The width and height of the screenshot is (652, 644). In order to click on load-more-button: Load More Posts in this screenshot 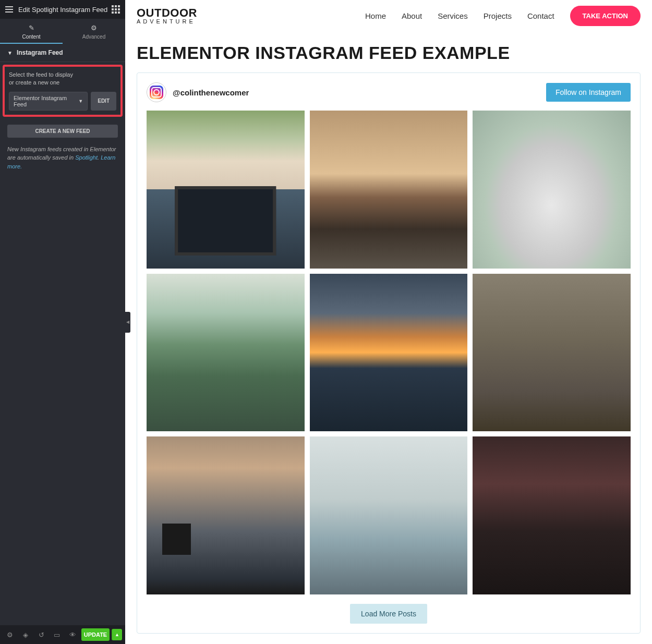, I will do `click(389, 614)`.